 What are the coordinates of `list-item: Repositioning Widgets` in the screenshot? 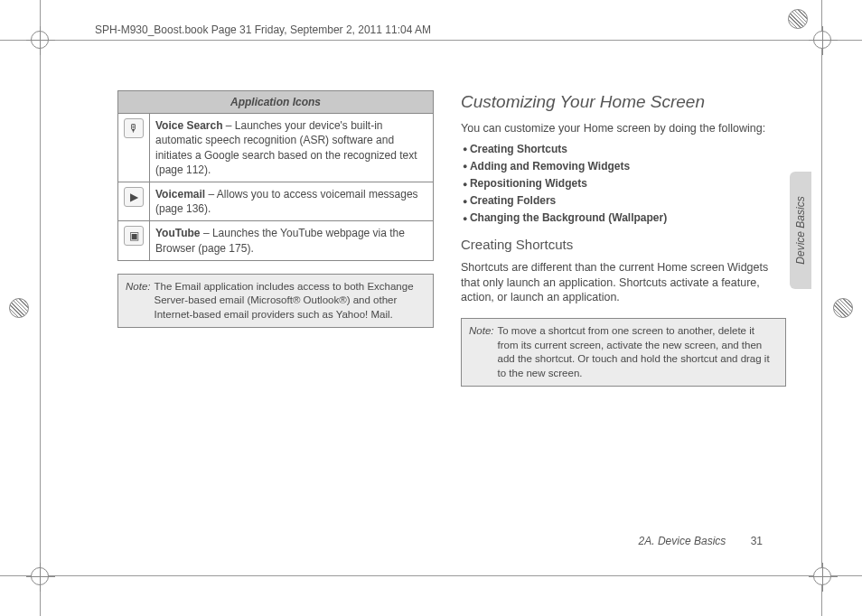 It's located at (624, 183).